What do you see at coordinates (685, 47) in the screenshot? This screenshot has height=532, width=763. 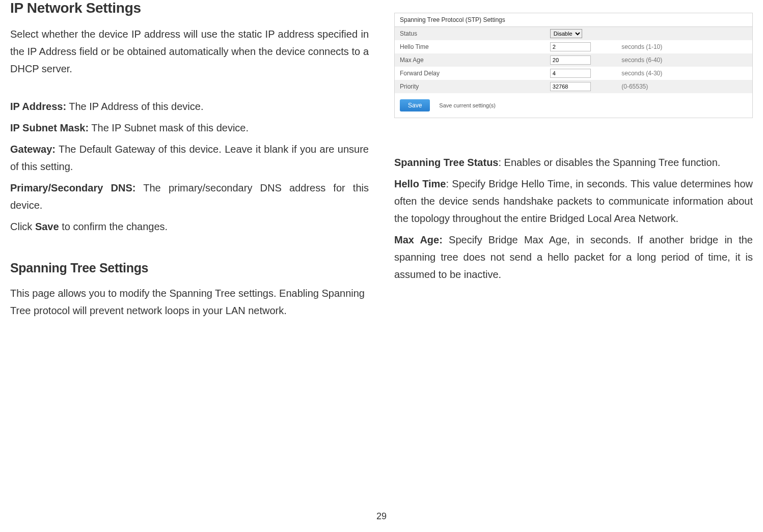 I see `hello-time-range: seconds (1-10)` at bounding box center [685, 47].